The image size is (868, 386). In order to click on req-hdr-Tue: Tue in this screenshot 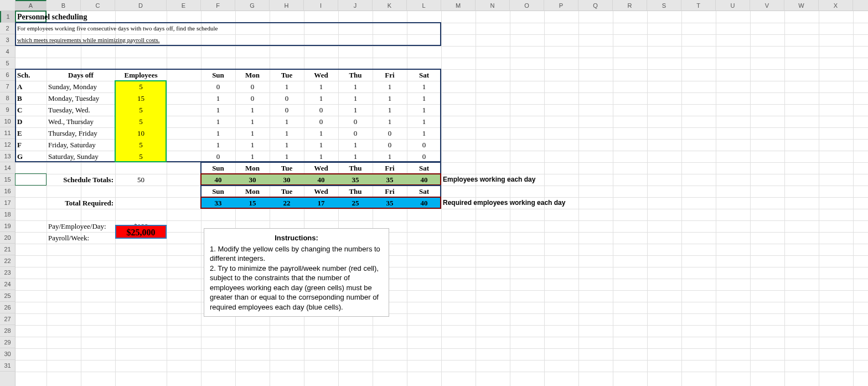, I will do `click(287, 192)`.